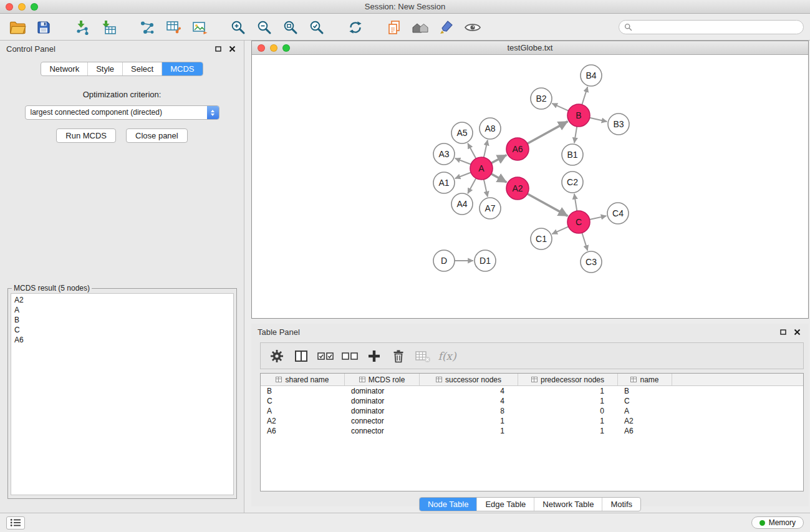 Image resolution: width=810 pixels, height=532 pixels. Describe the element at coordinates (481, 168) in the screenshot. I see `graph-node-A: A` at that location.